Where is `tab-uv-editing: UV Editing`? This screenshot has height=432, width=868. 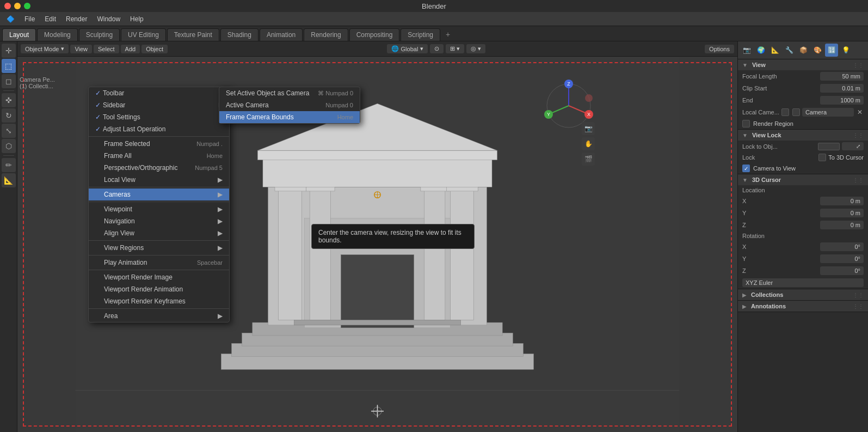
tab-uv-editing: UV Editing is located at coordinates (144, 35).